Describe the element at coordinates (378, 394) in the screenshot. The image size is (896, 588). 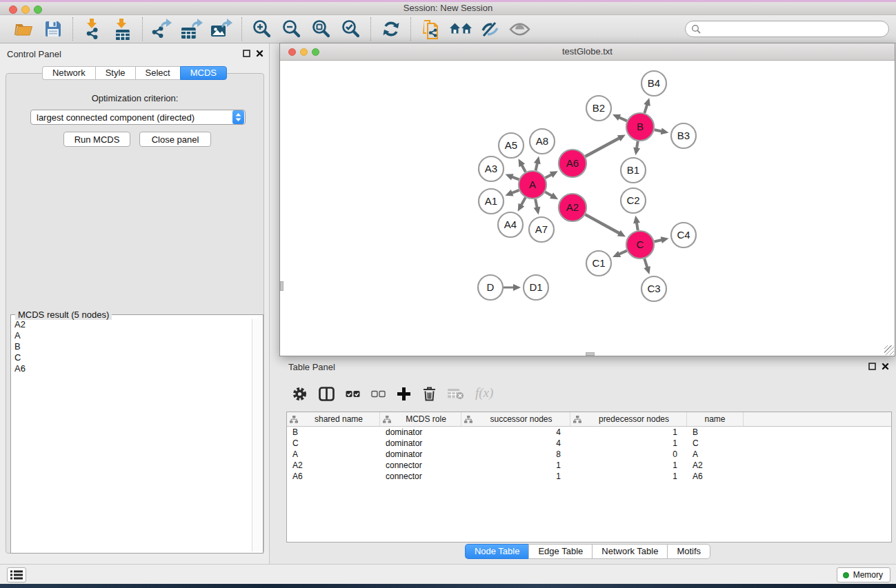
I see `unchecked-boxes-button` at that location.